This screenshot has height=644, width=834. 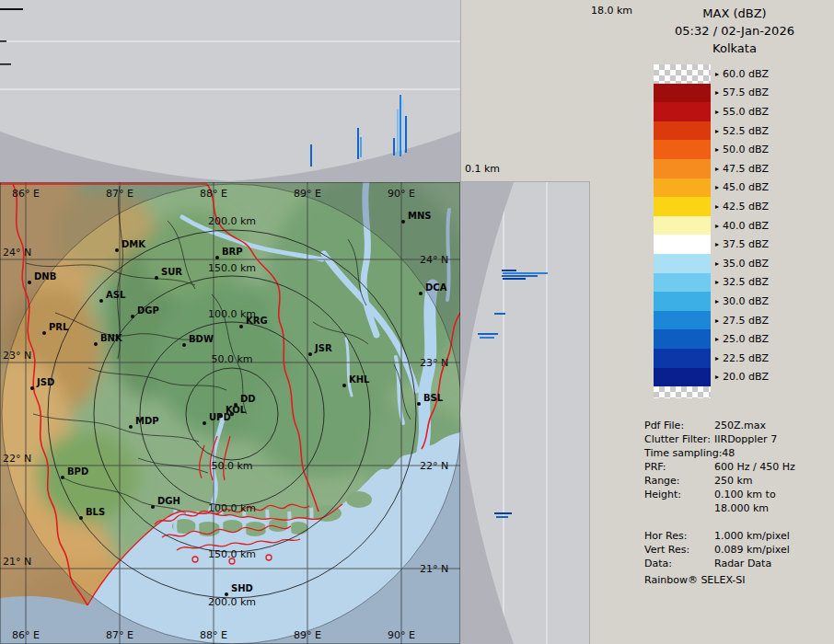 I want to click on legend-entry-label: 20.0 dBZ, so click(x=742, y=377).